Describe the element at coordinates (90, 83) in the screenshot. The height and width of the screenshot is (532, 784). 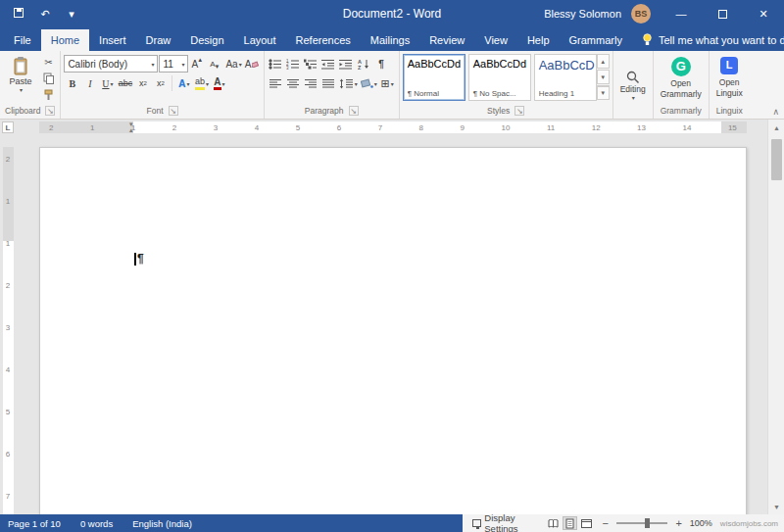
I see `italic-button: I` at that location.